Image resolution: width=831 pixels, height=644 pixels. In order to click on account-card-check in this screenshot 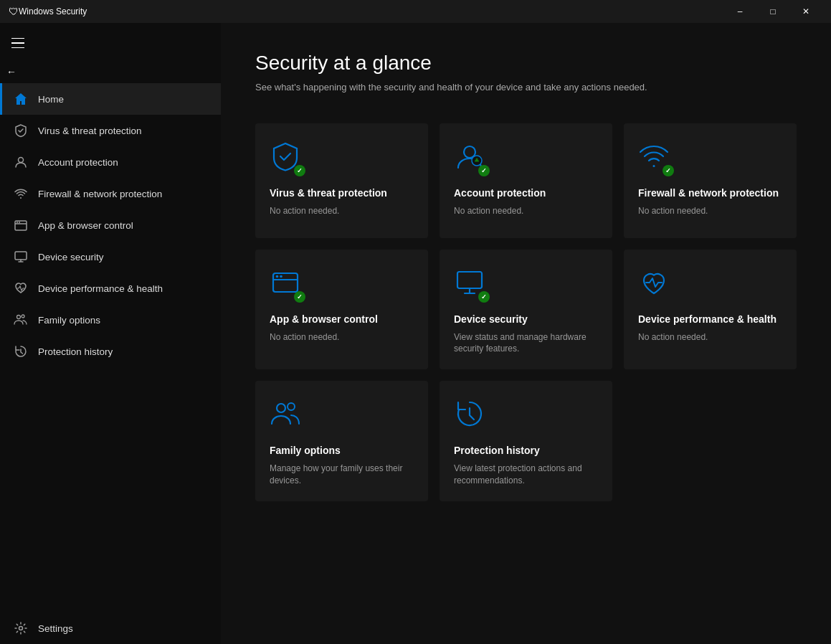, I will do `click(484, 171)`.